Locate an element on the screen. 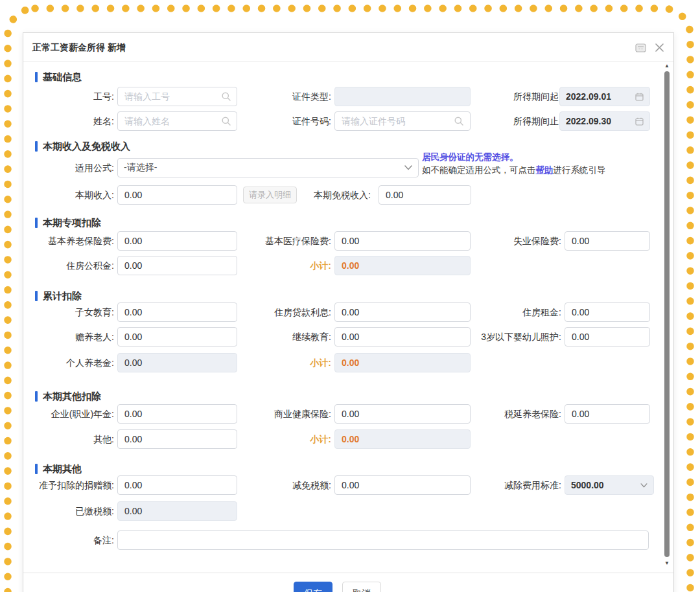 This screenshot has height=592, width=700. pension-insurance-label: 基本养老保险费: is located at coordinates (69, 241).